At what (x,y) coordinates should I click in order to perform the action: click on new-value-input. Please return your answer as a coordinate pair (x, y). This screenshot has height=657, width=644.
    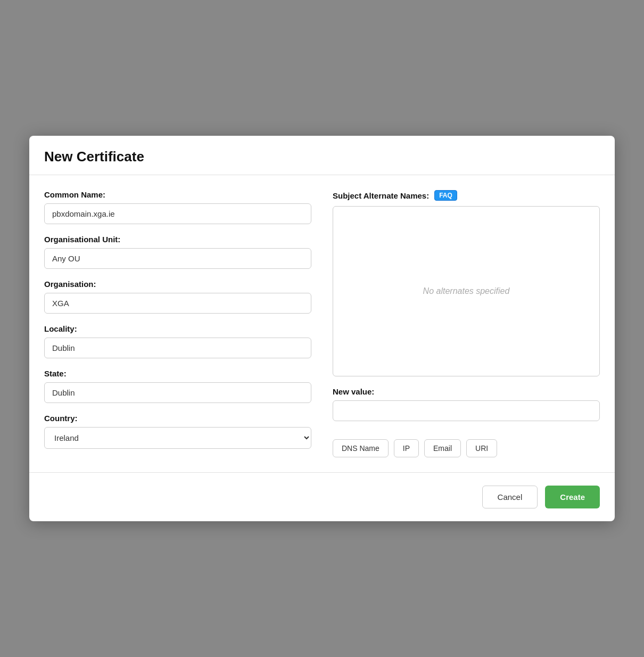
    Looking at the image, I should click on (466, 411).